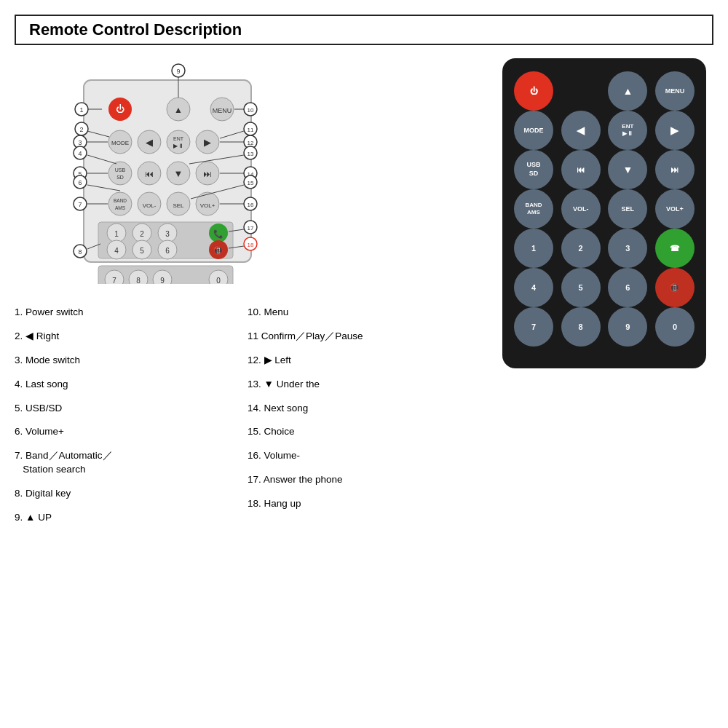 The image size is (728, 728). What do you see at coordinates (250, 111) in the screenshot?
I see `svg-text: 10` at bounding box center [250, 111].